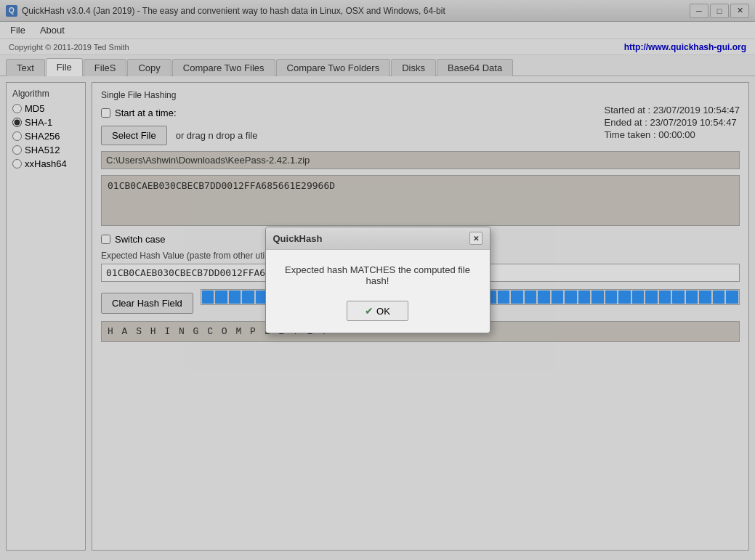  What do you see at coordinates (378, 291) in the screenshot?
I see `modal-body: Expected hash MATCHES the computed file …` at bounding box center [378, 291].